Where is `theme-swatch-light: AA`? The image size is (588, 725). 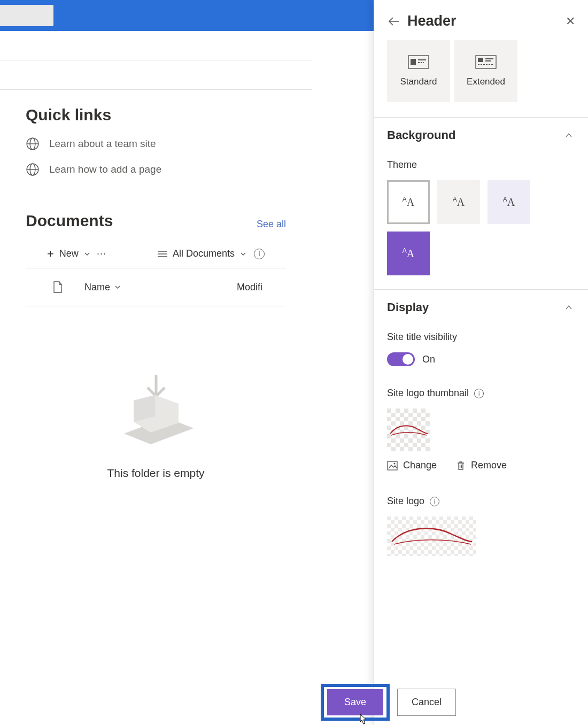
theme-swatch-light: AA is located at coordinates (408, 202).